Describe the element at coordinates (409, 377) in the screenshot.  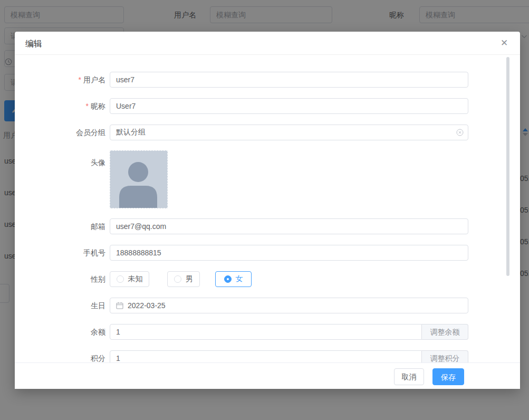
I see `cancel-button: 取消` at that location.